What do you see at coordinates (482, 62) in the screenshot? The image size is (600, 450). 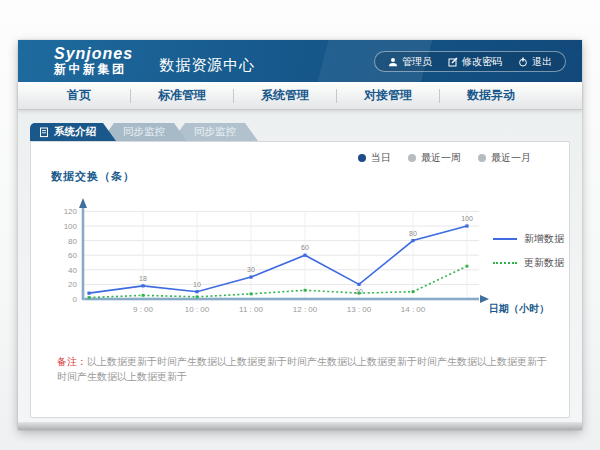 I see `user-menu-label: 修改密码` at bounding box center [482, 62].